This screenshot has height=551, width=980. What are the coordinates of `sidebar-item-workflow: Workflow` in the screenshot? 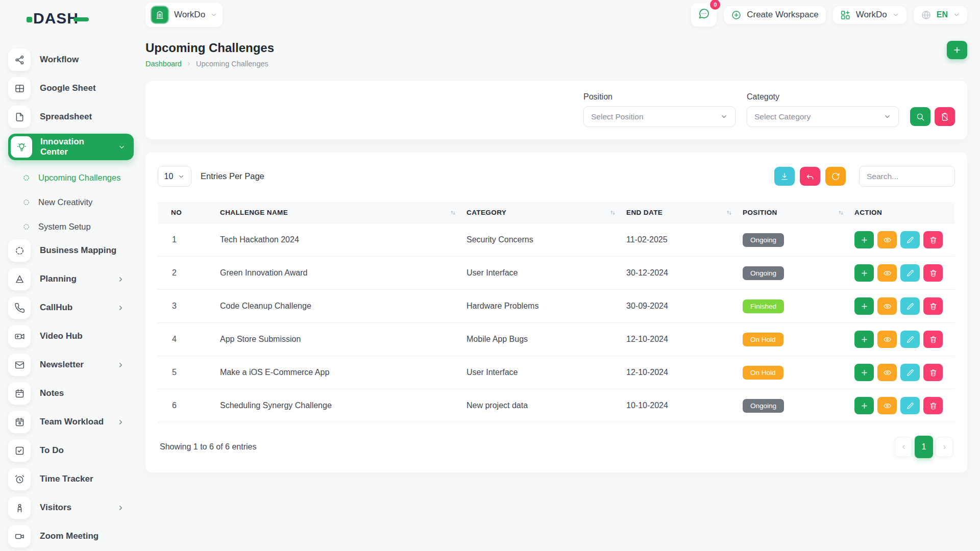 It's located at (71, 60).